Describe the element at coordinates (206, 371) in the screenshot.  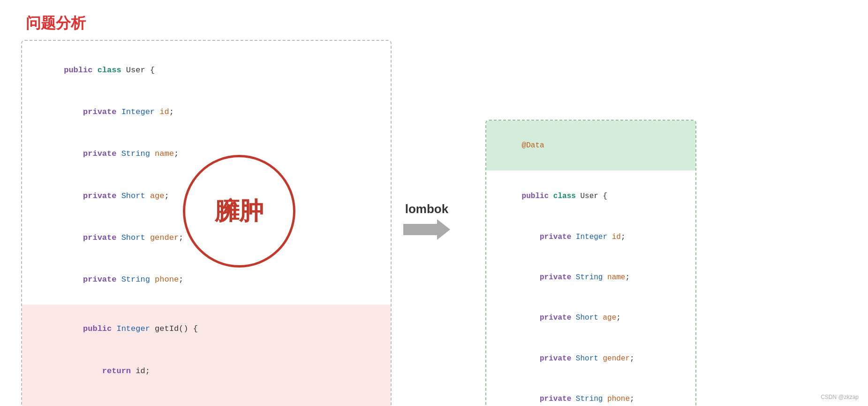
I see `code-line: return id;` at that location.